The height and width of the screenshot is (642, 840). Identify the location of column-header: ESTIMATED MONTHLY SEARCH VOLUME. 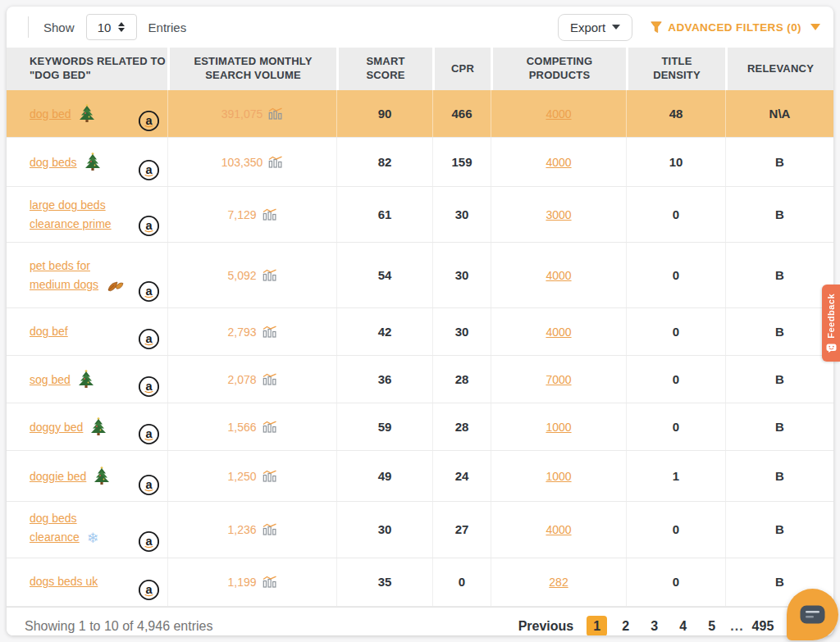
(252, 69).